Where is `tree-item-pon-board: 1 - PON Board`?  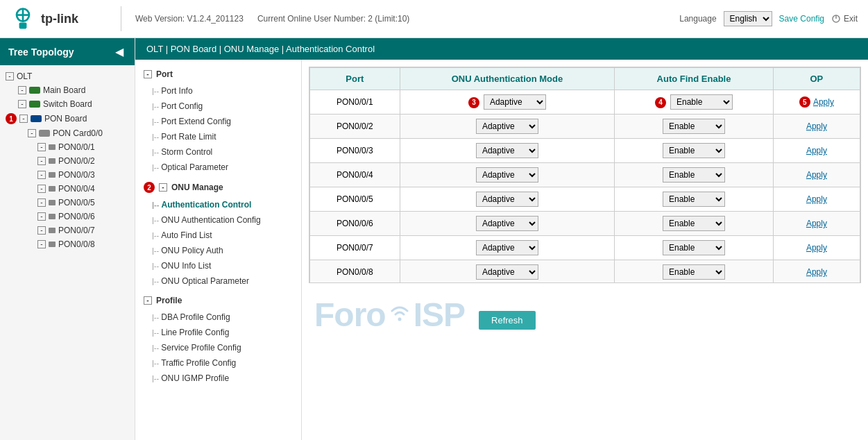 tree-item-pon-board: 1 - PON Board is located at coordinates (67, 119).